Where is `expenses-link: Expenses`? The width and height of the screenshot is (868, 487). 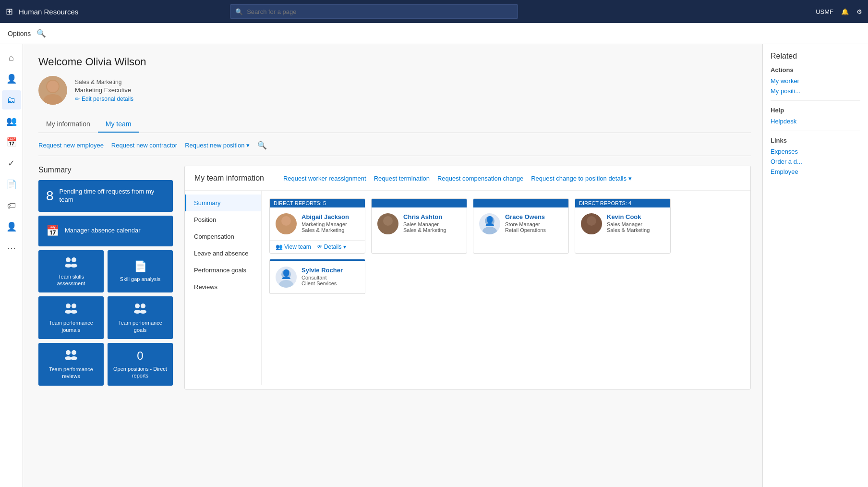
expenses-link: Expenses is located at coordinates (815, 152).